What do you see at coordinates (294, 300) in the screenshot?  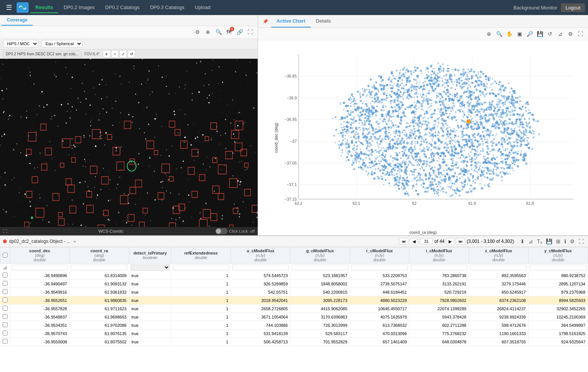 I see `table-row: -36.9552651 61.9860835 true 1 2018.95420…` at bounding box center [294, 300].